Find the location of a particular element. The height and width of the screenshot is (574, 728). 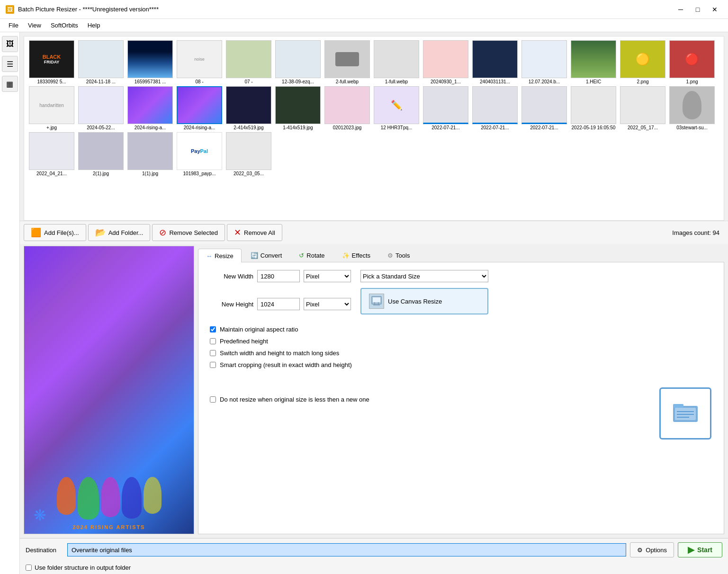

grid-view-button: ▦ is located at coordinates (10, 84).